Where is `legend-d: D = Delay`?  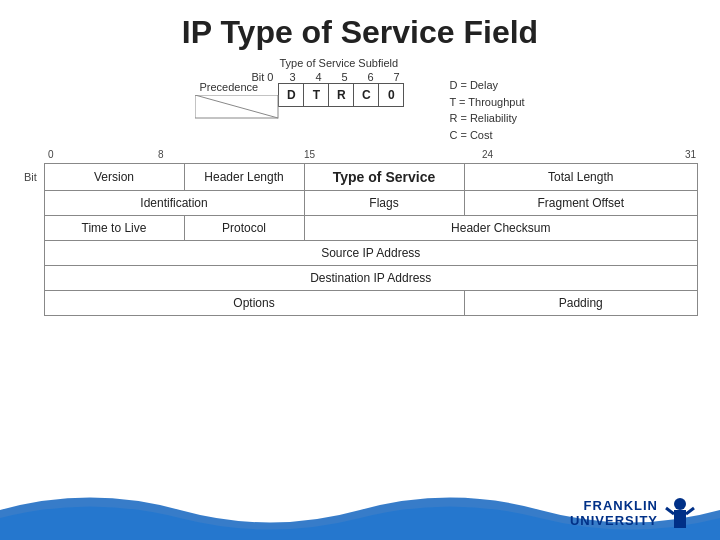
legend-d: D = Delay is located at coordinates (486, 86).